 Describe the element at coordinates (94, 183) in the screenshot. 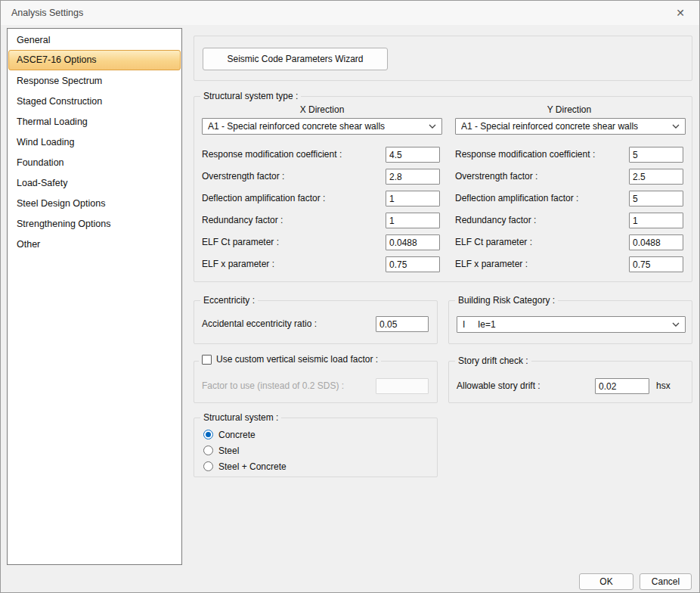

I see `sidebar-item-load-safety: Load-Safety` at that location.